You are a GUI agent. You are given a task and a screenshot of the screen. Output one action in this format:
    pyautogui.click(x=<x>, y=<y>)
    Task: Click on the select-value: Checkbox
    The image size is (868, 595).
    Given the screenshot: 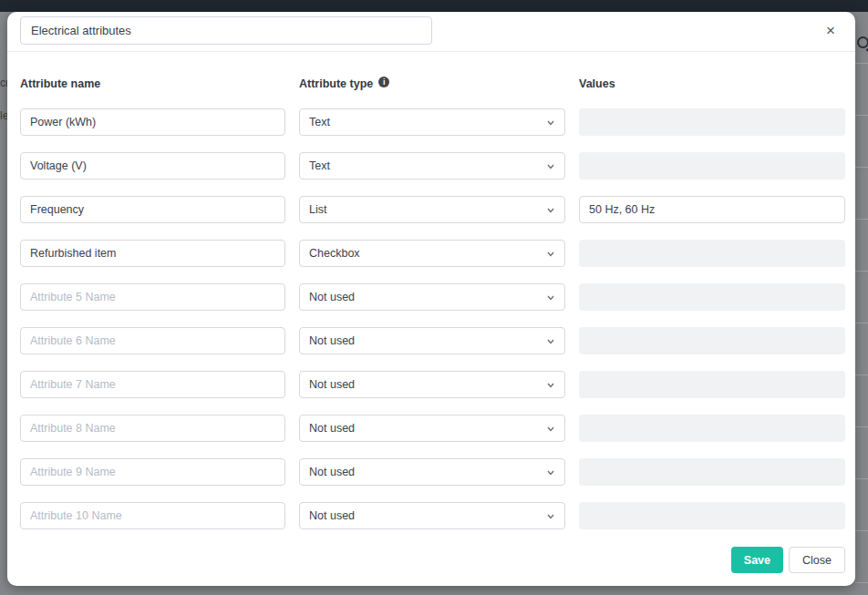 What is the action you would take?
    pyautogui.click(x=335, y=253)
    